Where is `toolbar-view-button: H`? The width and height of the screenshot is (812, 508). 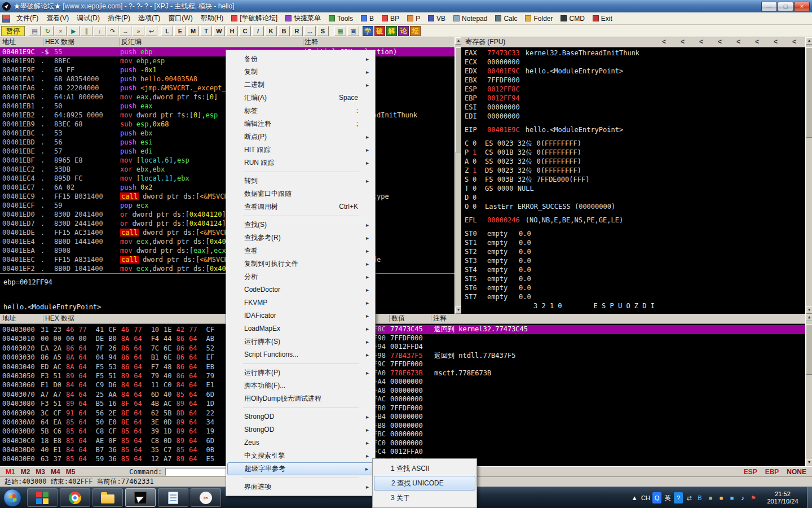
toolbar-view-button: H is located at coordinates (232, 31).